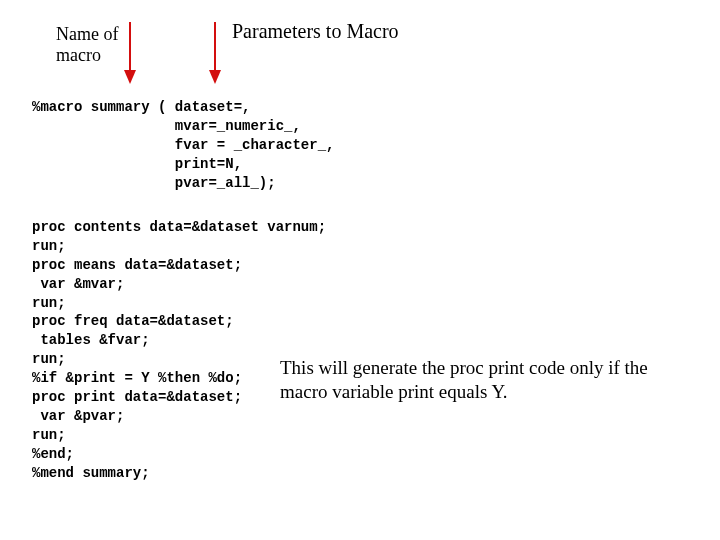  I want to click on arrow-params-to-dataset-icon, so click(215, 53).